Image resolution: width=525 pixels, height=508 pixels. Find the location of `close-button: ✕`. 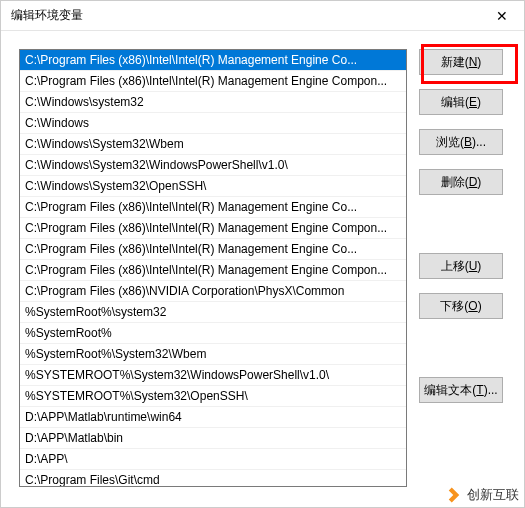

close-button: ✕ is located at coordinates (502, 16).